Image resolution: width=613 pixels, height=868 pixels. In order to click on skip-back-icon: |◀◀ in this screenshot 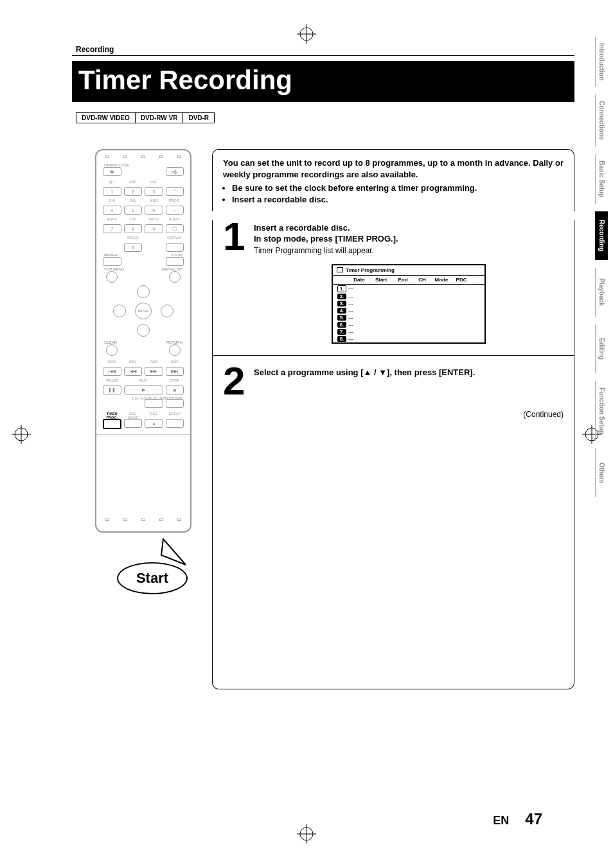, I will do `click(112, 371)`.